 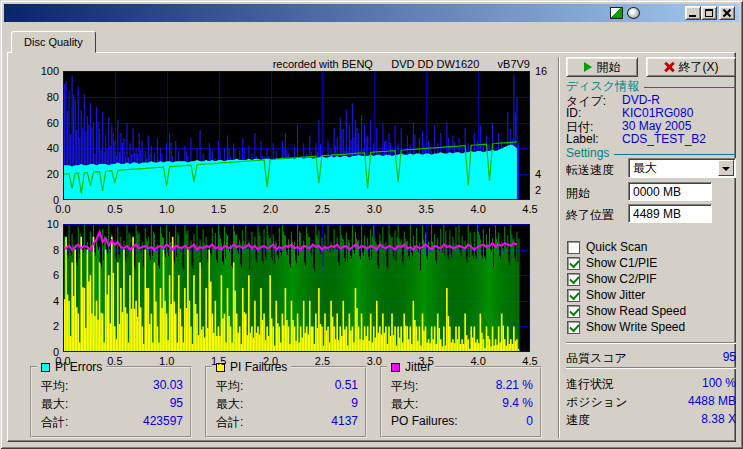 I want to click on end-position-input, so click(x=670, y=214).